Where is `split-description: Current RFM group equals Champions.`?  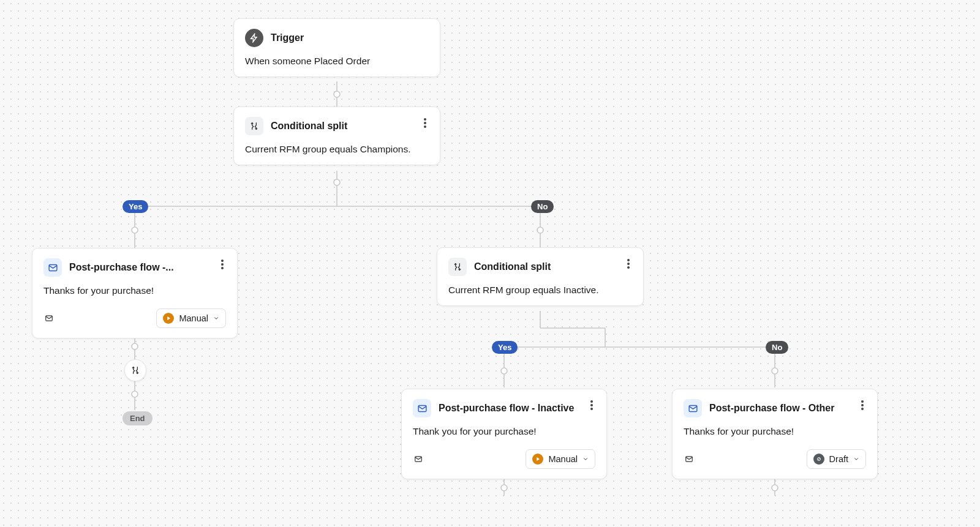
split-description: Current RFM group equals Champions. is located at coordinates (337, 149).